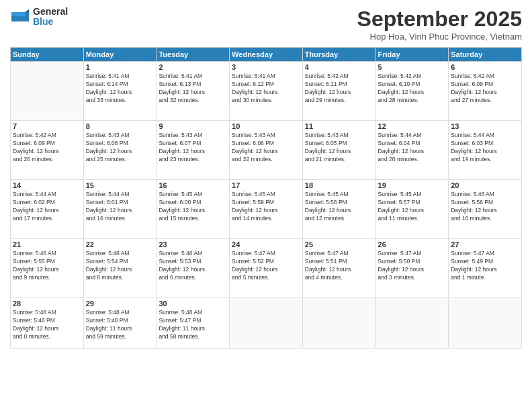  I want to click on day-info: Sunrise: 5:46 AMSunset: 5:54 PMDaylight:…, so click(120, 266).